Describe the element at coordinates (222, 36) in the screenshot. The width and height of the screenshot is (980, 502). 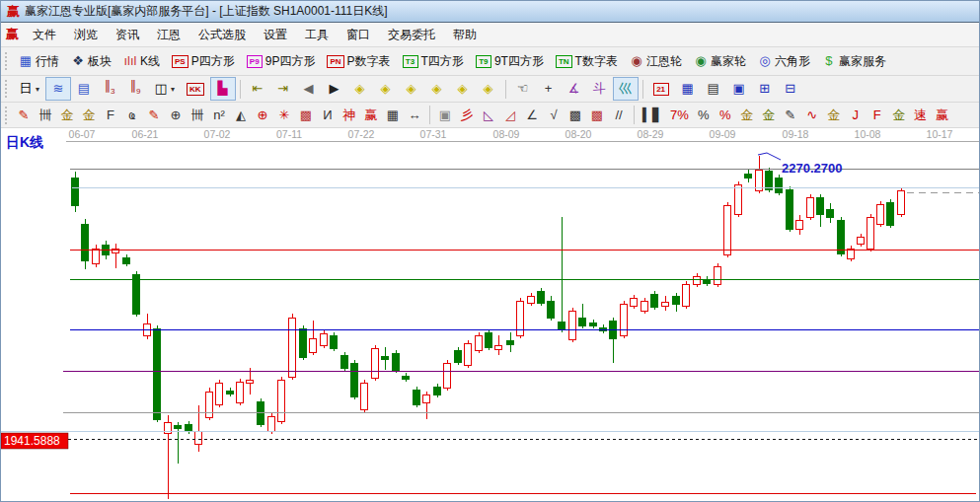
I see `menu-formula-select: 公式选股` at that location.